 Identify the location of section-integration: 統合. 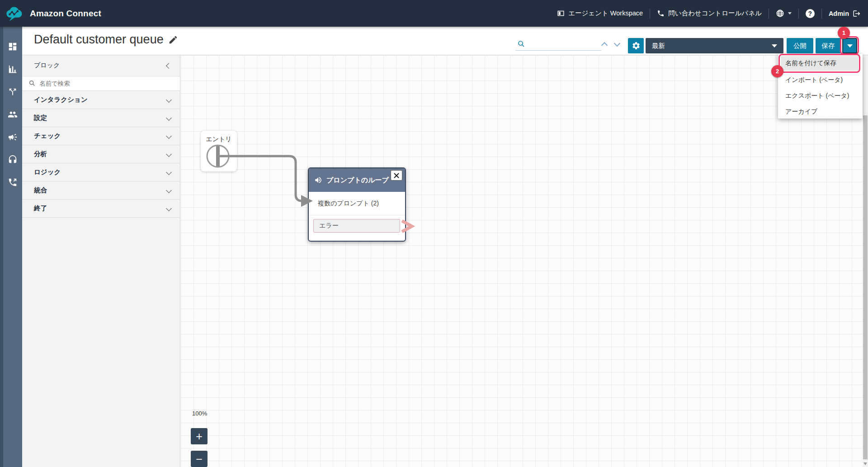
(101, 191).